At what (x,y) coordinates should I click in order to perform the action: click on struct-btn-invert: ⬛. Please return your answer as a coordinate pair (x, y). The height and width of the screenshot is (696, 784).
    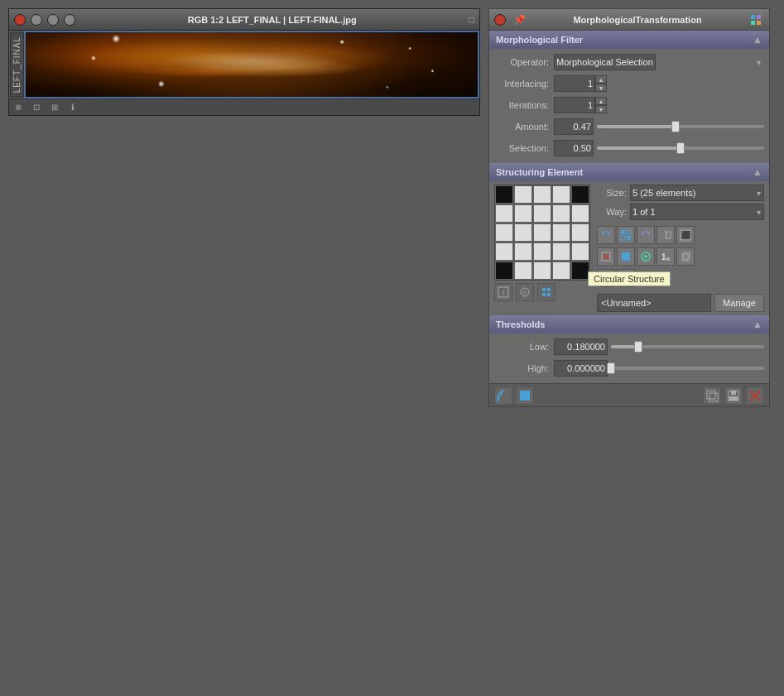
    Looking at the image, I should click on (685, 235).